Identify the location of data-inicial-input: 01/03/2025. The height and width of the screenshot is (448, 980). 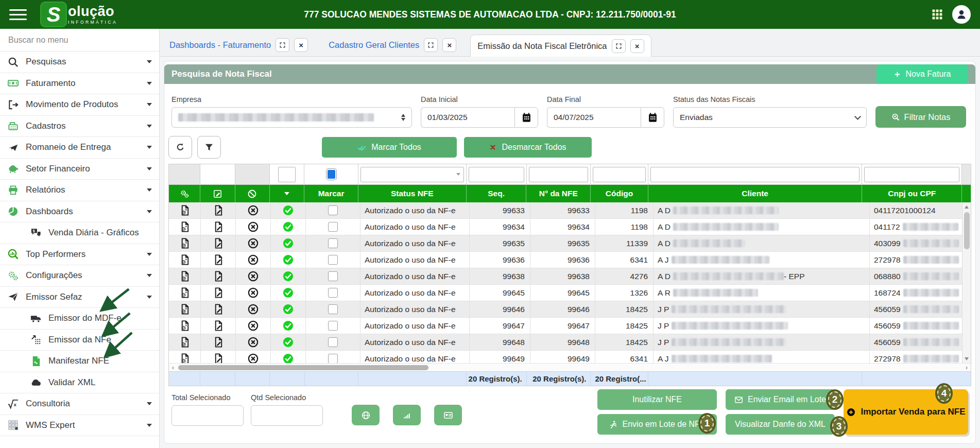
(468, 117).